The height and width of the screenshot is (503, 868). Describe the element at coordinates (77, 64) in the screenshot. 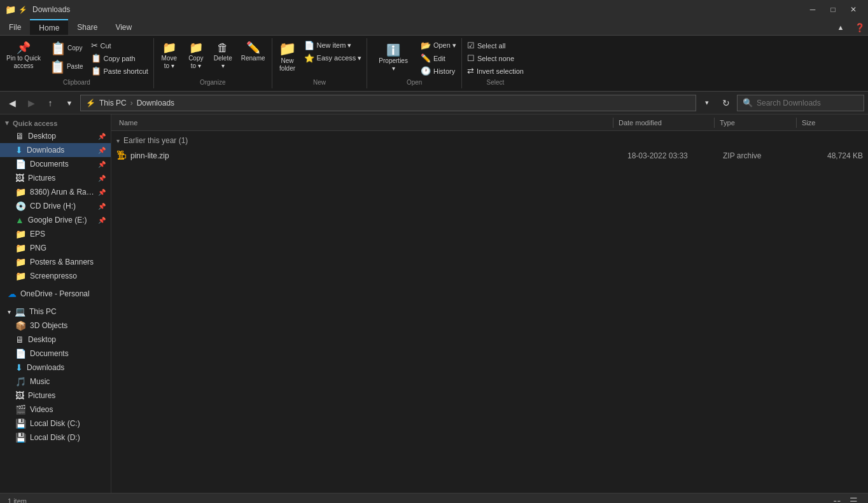

I see `ribbon-group-clipboard: 📌 Pin to Quickaccess 📋 Copy 📋 Paste ✂ Cu…` at that location.